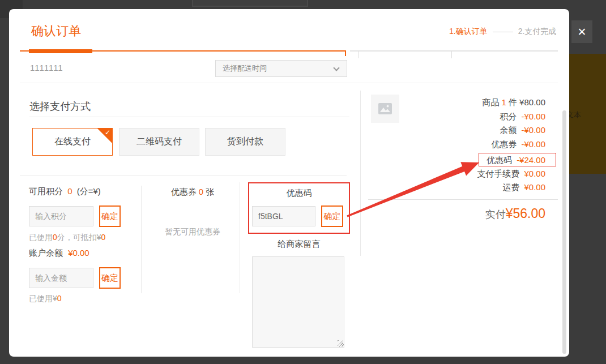 Image resolution: width=606 pixels, height=364 pixels. I want to click on coupon-unit: 张, so click(210, 191).